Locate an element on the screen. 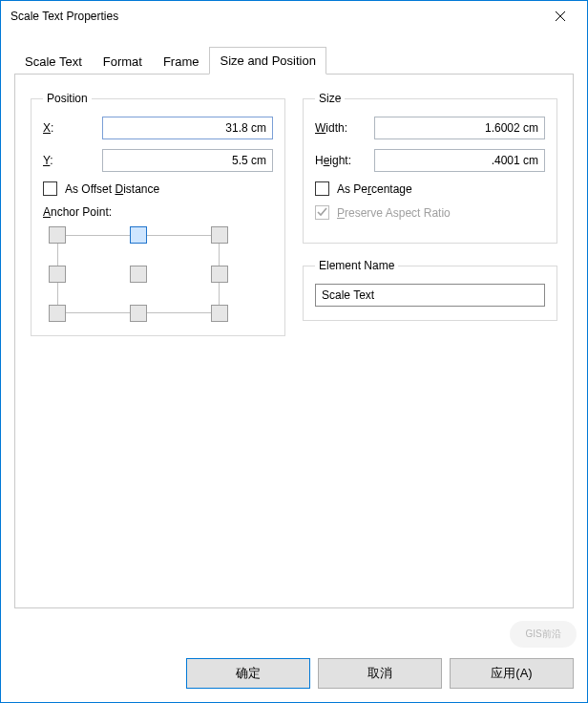 The image size is (588, 703). height-input is located at coordinates (460, 160).